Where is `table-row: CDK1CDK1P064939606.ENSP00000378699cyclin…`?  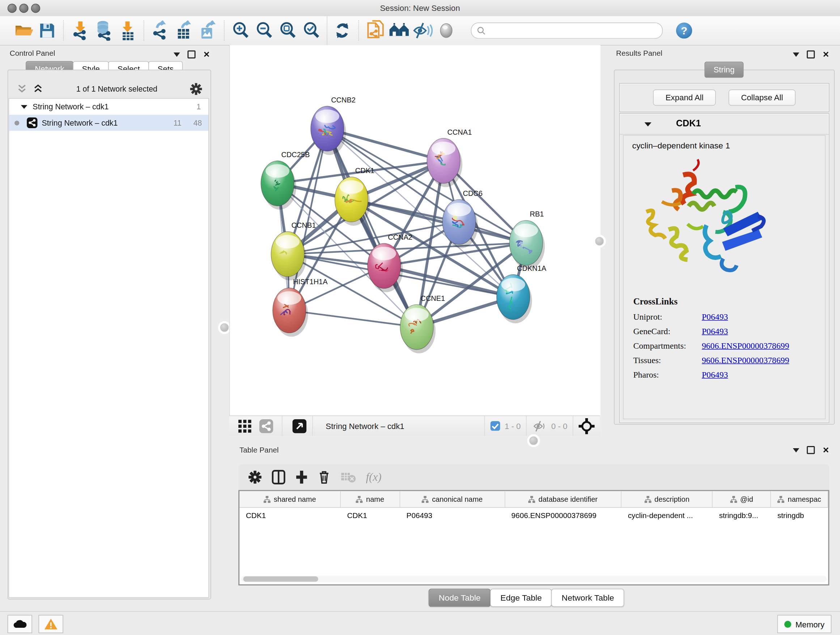
table-row: CDK1CDK1P064939606.ENSP00000378699cyclin… is located at coordinates (534, 516).